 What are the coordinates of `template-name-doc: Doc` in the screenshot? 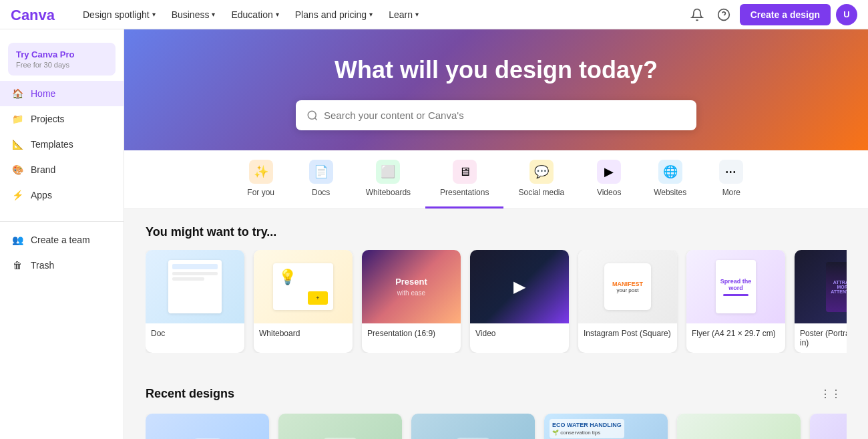 It's located at (195, 333).